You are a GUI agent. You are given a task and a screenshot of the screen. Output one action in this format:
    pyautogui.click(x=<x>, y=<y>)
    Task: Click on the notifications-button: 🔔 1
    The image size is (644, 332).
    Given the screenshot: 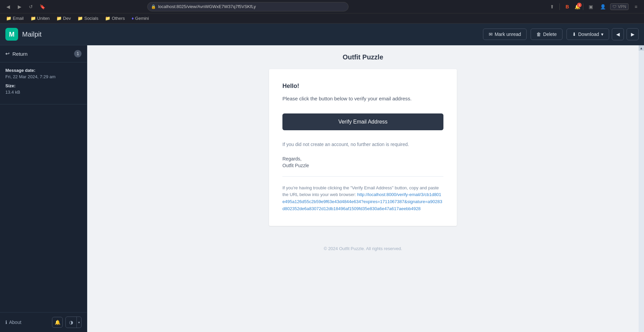 What is the action you would take?
    pyautogui.click(x=578, y=7)
    